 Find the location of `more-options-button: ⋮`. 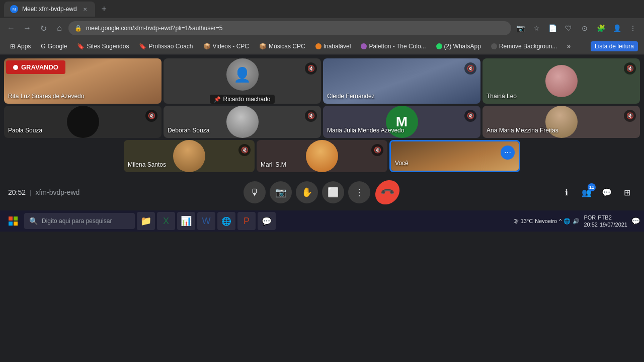

more-options-button: ⋮ is located at coordinates (359, 192).